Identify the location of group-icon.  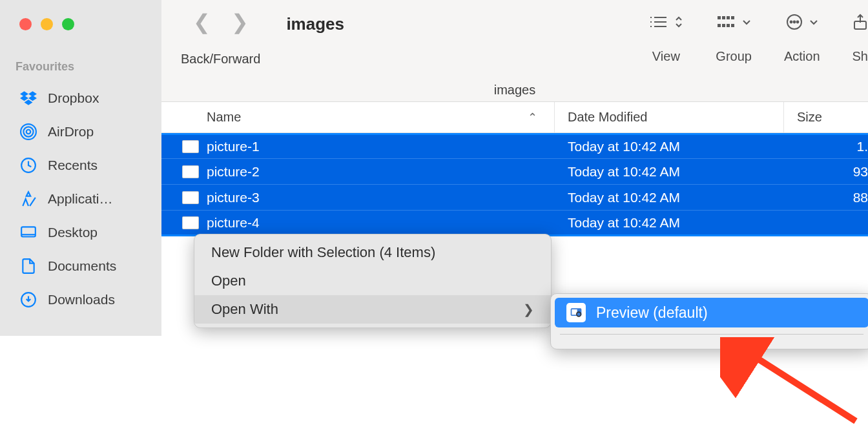
(726, 22).